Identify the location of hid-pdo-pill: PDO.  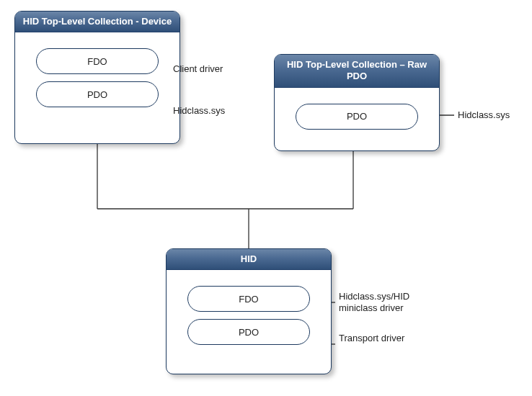
(249, 332).